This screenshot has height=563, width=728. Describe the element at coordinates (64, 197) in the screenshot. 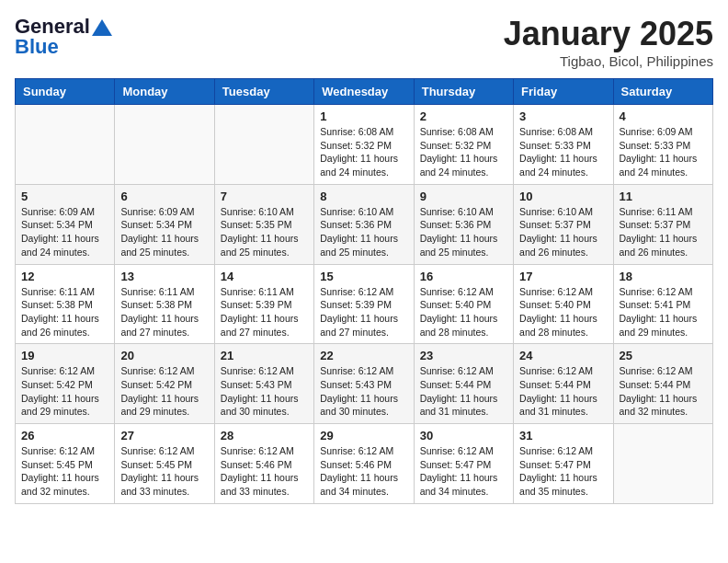

I see `day-number: 5` at that location.